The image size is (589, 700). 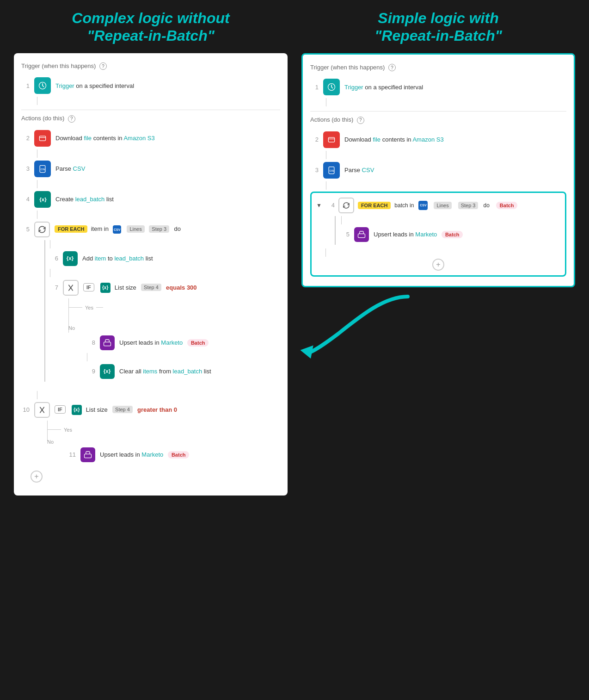 What do you see at coordinates (361, 120) in the screenshot?
I see `right-actions-help-icon: ?` at bounding box center [361, 120].